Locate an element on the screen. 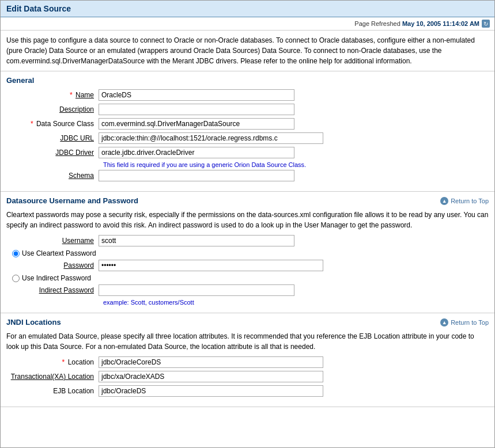 The height and width of the screenshot is (448, 495). jndi-section-title: JNDI Locations is located at coordinates (33, 322).